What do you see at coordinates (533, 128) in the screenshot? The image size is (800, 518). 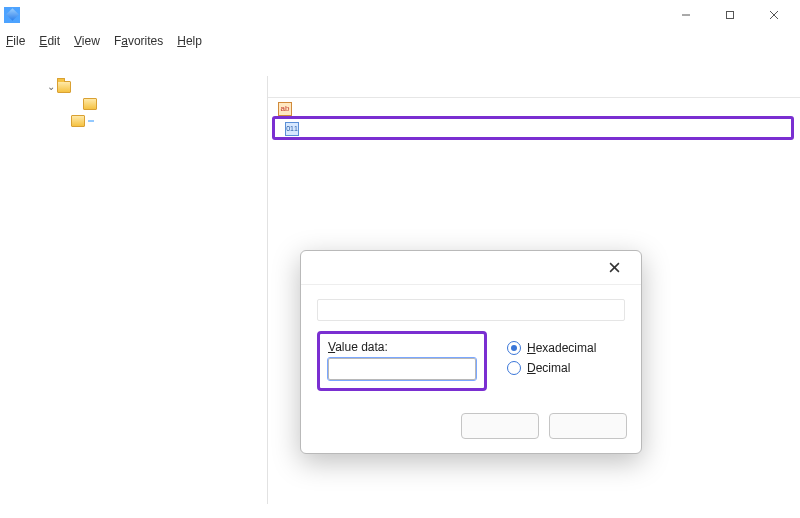 I see `list-row-highlighted: 011` at bounding box center [533, 128].